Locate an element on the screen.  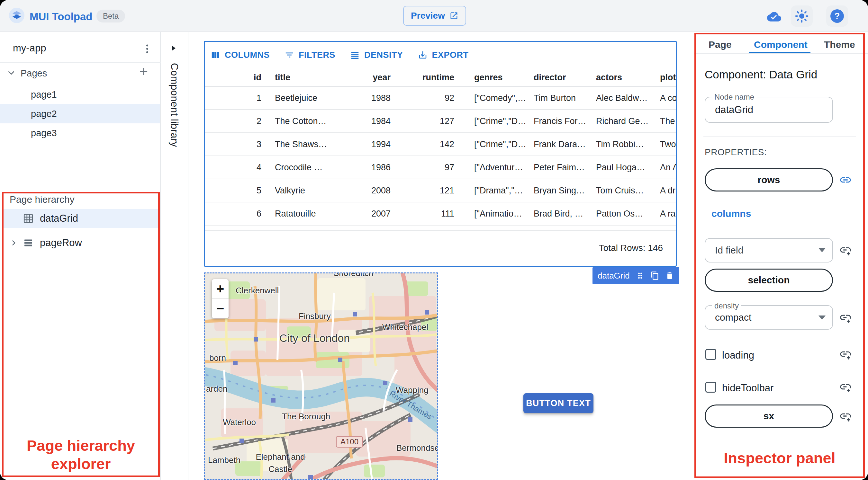
tab-component: Component is located at coordinates (781, 44).